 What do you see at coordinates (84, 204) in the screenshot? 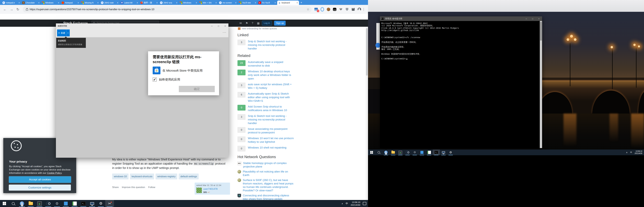
I see `taskbar-app-command-prompt: >_` at bounding box center [84, 204].